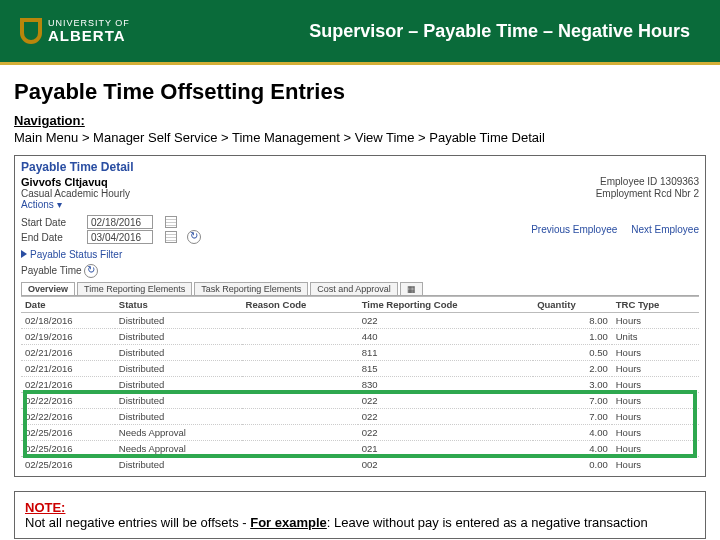  Describe the element at coordinates (31, 31) in the screenshot. I see `logo-crest-icon` at that location.